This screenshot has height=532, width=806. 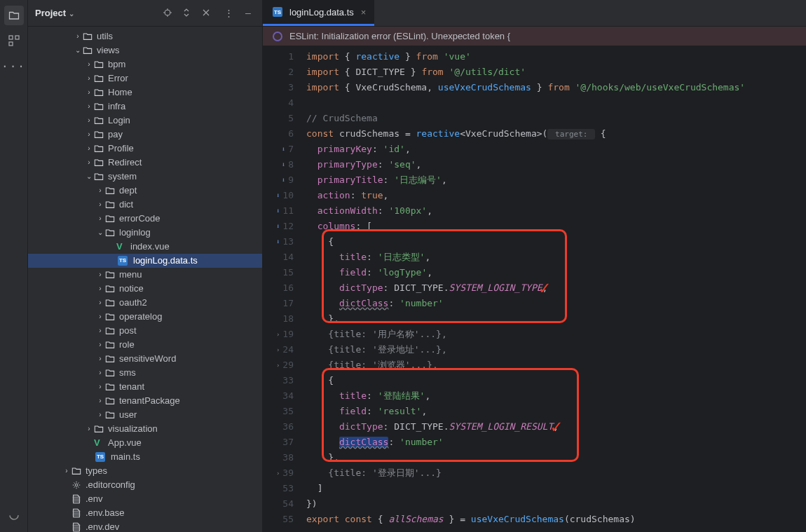 What do you see at coordinates (145, 219) in the screenshot?
I see `tree-item: ›errorCode` at bounding box center [145, 219].